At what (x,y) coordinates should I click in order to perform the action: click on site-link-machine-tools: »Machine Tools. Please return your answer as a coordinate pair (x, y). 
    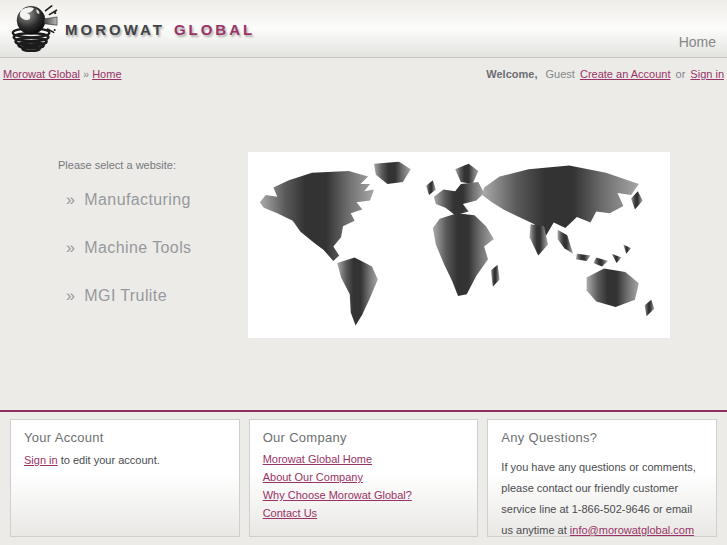
    Looking at the image, I should click on (129, 248).